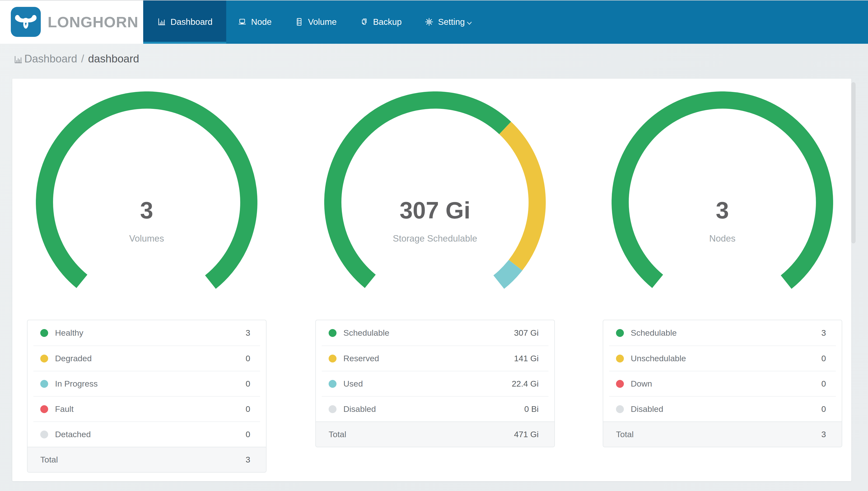  I want to click on scrollbar-thumb, so click(853, 163).